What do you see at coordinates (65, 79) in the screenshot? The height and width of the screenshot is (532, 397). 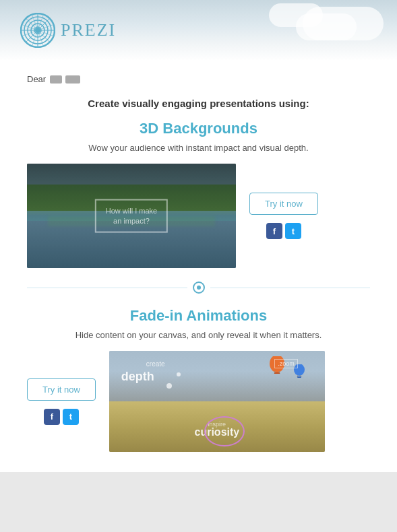 I see `name-placeholder` at bounding box center [65, 79].